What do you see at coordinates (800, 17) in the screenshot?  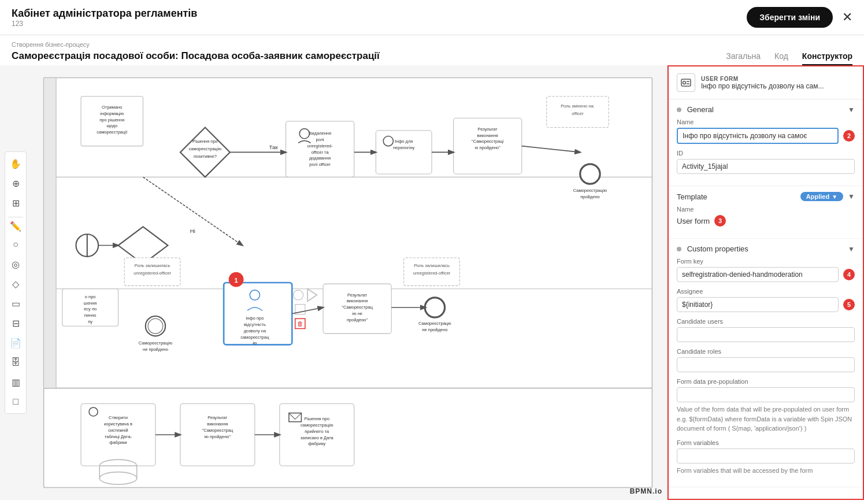 I see `header-right: Зберегти зміни ✕` at bounding box center [800, 17].